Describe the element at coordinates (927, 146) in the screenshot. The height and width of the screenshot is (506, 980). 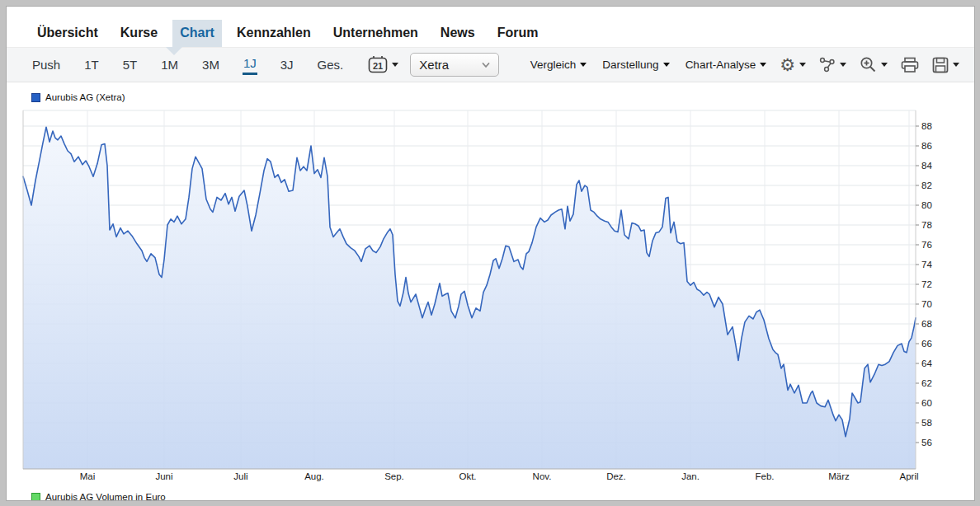
I see `svg-text: 86` at that location.